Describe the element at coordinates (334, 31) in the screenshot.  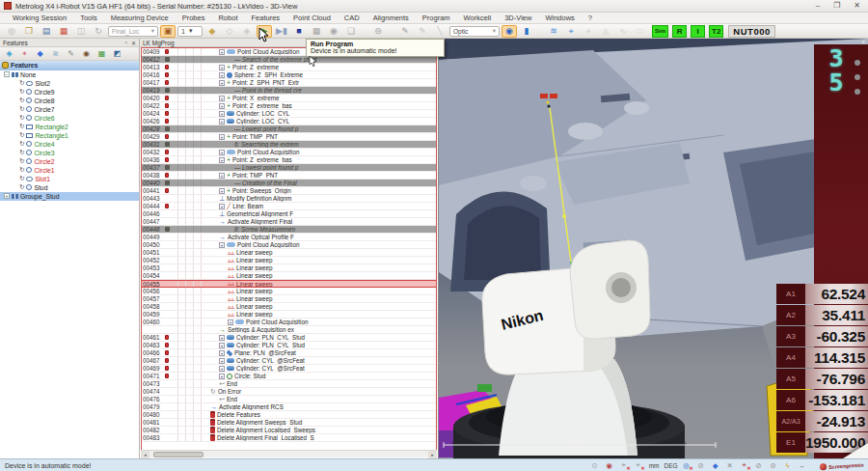
I see `record-icon: ◉` at that location.